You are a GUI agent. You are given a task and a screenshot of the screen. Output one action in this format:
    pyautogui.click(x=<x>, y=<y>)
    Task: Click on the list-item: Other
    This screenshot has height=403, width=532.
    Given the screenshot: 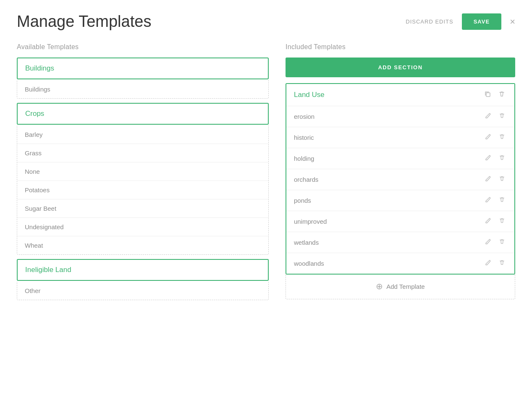 What is the action you would take?
    pyautogui.click(x=143, y=290)
    